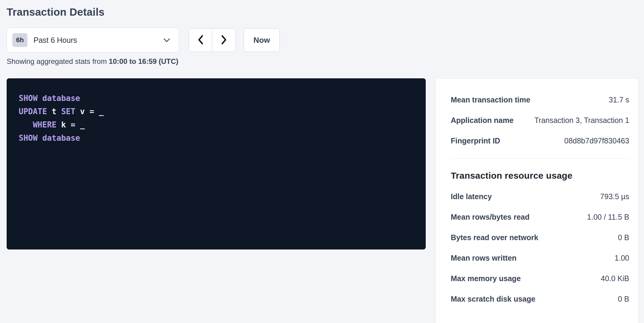  What do you see at coordinates (487, 258) in the screenshot?
I see `stat-label: Mean rows written` at bounding box center [487, 258].